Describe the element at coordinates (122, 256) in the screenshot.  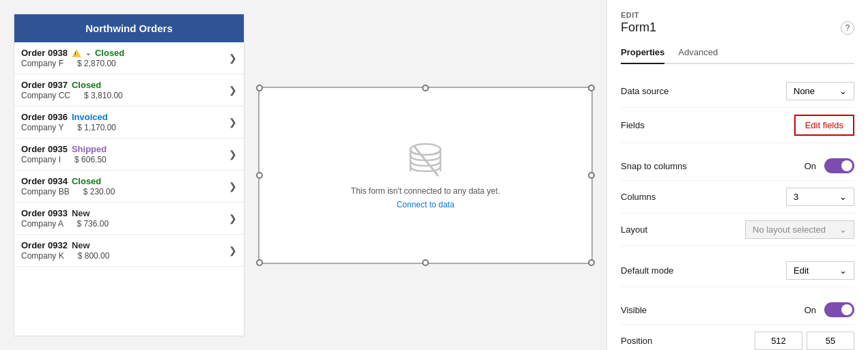
I see `list-item-details-row: Company K $ 800.00` at that location.